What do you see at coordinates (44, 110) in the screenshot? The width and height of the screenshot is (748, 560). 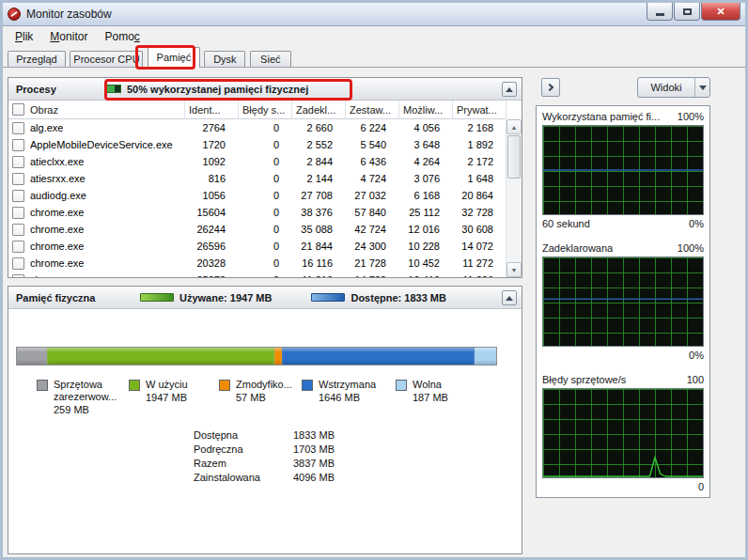 I see `column-header-obraz: Obraz` at bounding box center [44, 110].